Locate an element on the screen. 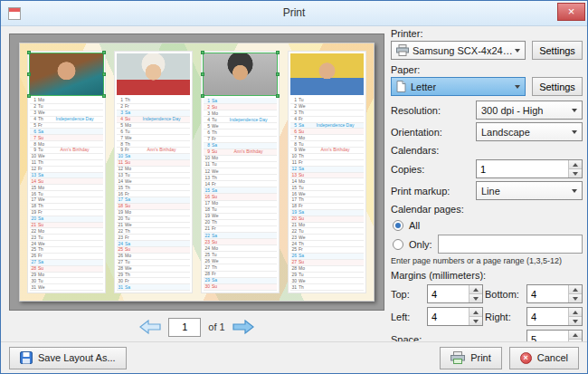 The image size is (588, 374). left-margin-input is located at coordinates (449, 317).